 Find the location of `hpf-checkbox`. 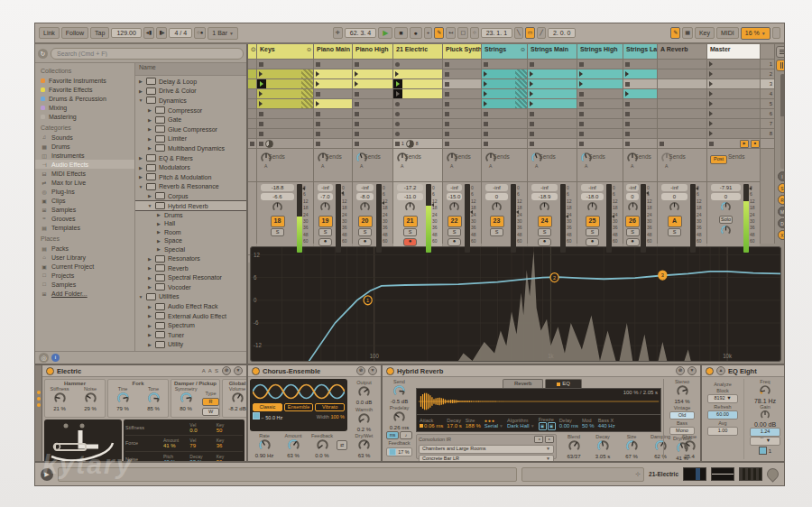

hpf-checkbox is located at coordinates (256, 416).